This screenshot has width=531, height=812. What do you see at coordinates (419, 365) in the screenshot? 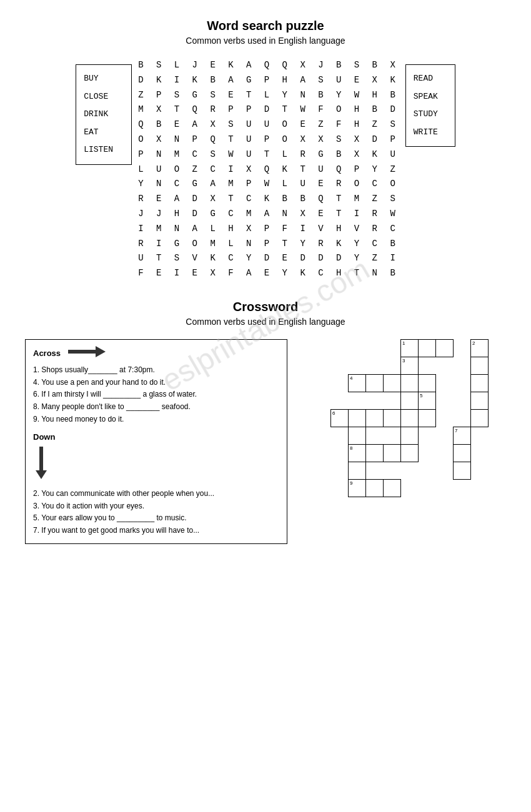
I see `cw-row-2: 3` at bounding box center [419, 365].